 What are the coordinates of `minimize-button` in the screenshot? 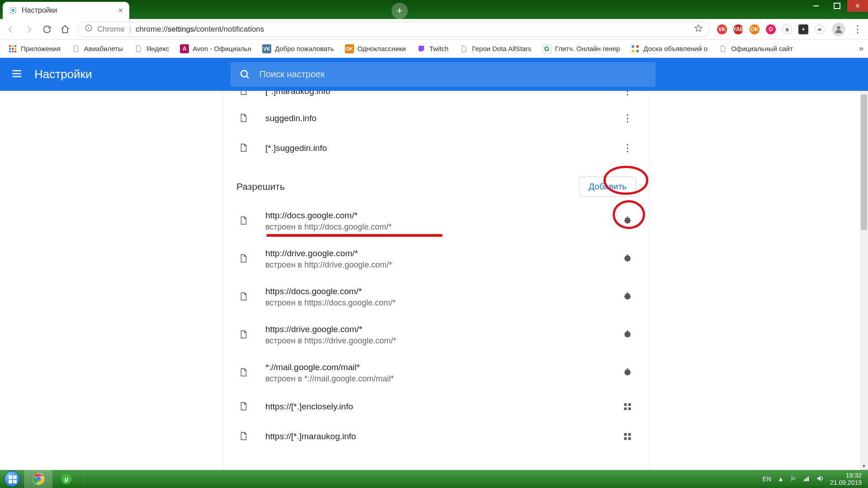 It's located at (816, 6).